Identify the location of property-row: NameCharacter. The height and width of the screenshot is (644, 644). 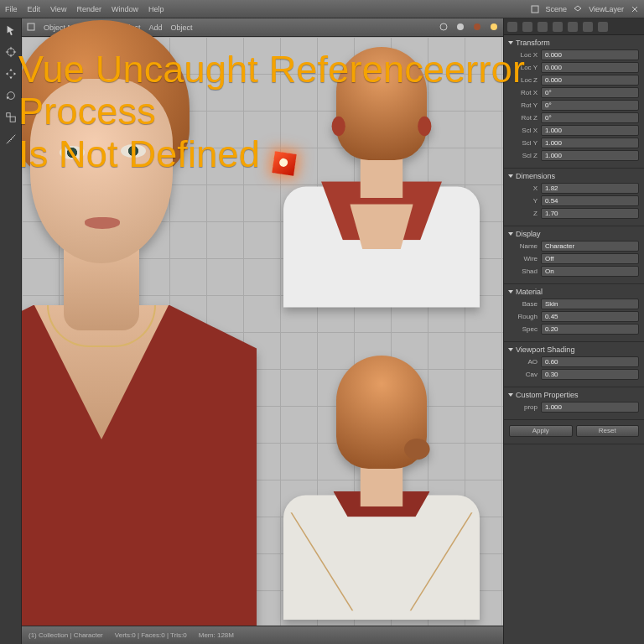
(574, 247).